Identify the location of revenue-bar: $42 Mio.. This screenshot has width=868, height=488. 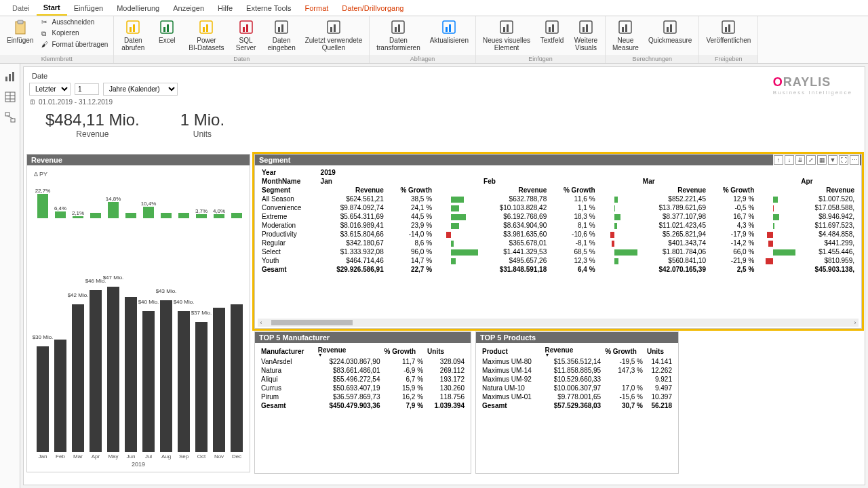
(78, 378).